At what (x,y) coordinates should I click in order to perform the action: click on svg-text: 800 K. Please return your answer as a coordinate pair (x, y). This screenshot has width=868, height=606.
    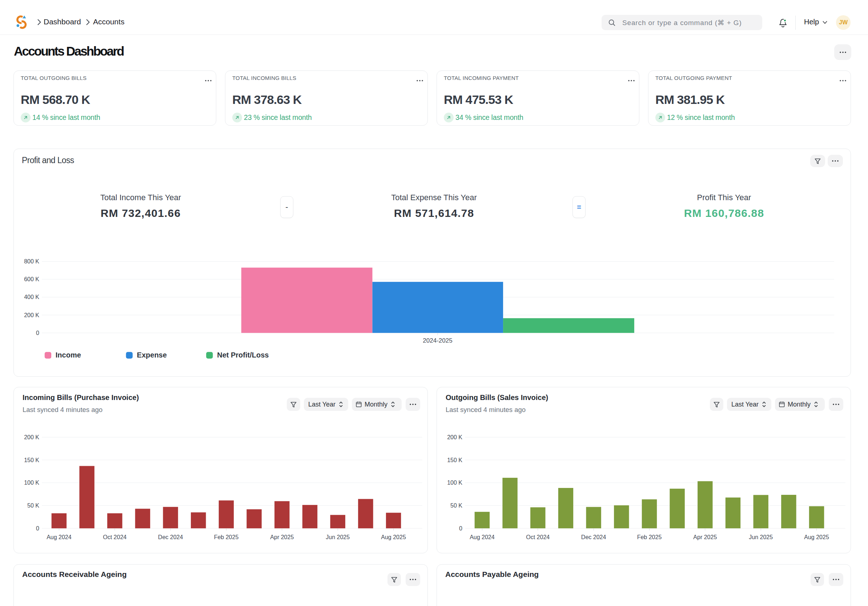
    Looking at the image, I should click on (32, 261).